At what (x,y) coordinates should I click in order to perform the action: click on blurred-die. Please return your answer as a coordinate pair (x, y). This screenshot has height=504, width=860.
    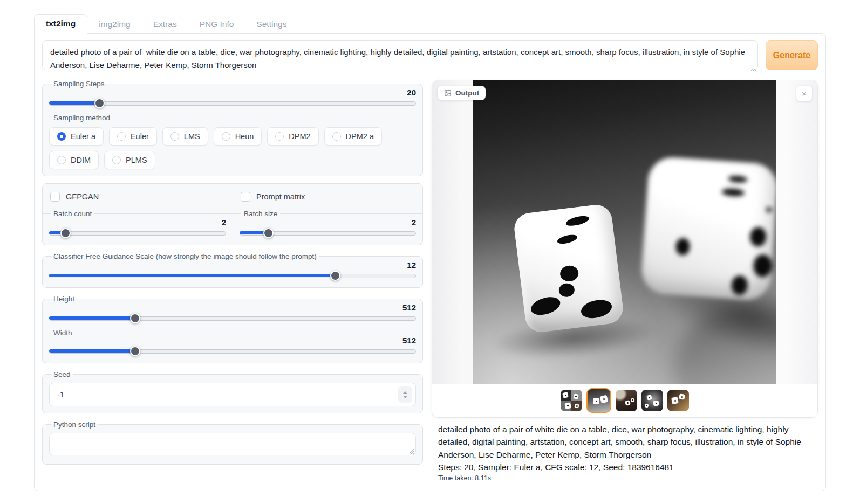
    Looking at the image, I should click on (708, 229).